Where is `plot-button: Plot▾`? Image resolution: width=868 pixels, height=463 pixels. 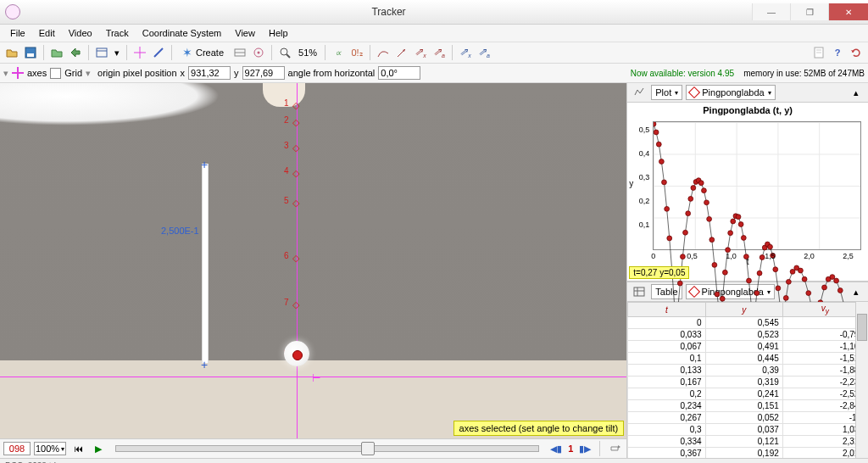 plot-button: Plot▾ is located at coordinates (666, 92).